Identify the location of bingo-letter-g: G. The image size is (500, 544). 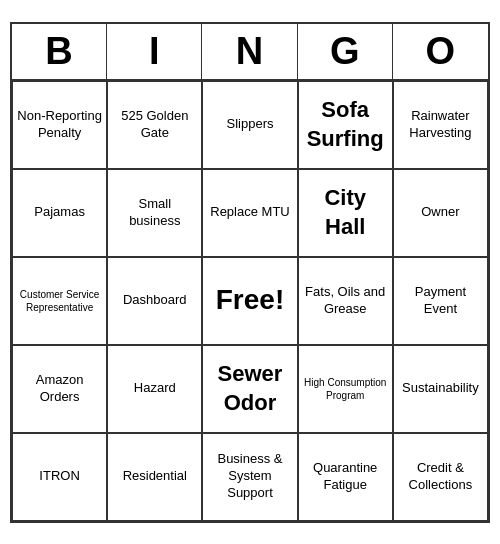
(346, 52).